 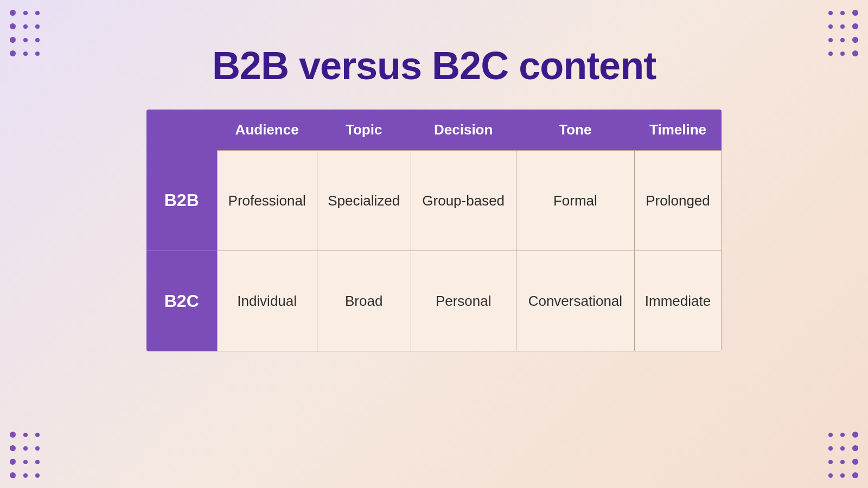 What do you see at coordinates (363, 201) in the screenshot?
I see `cell-b2b-topic: Specialized` at bounding box center [363, 201].